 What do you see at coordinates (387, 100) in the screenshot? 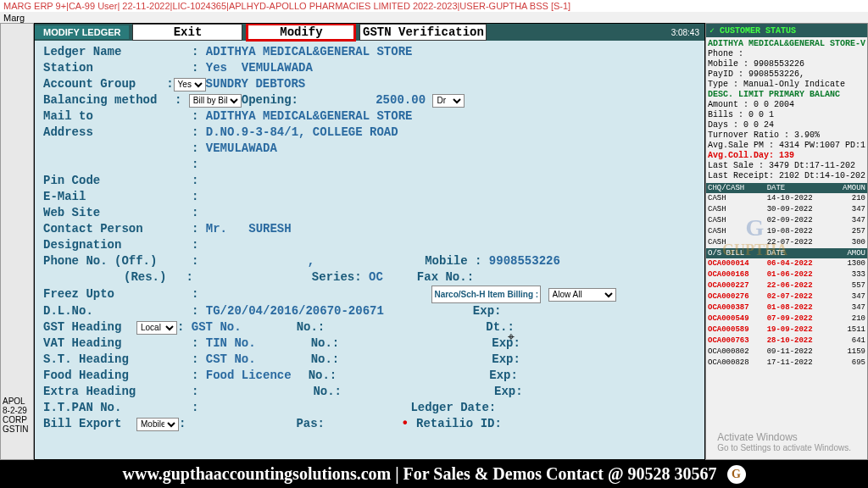
I see `opening-value: 2500.00` at bounding box center [387, 100].